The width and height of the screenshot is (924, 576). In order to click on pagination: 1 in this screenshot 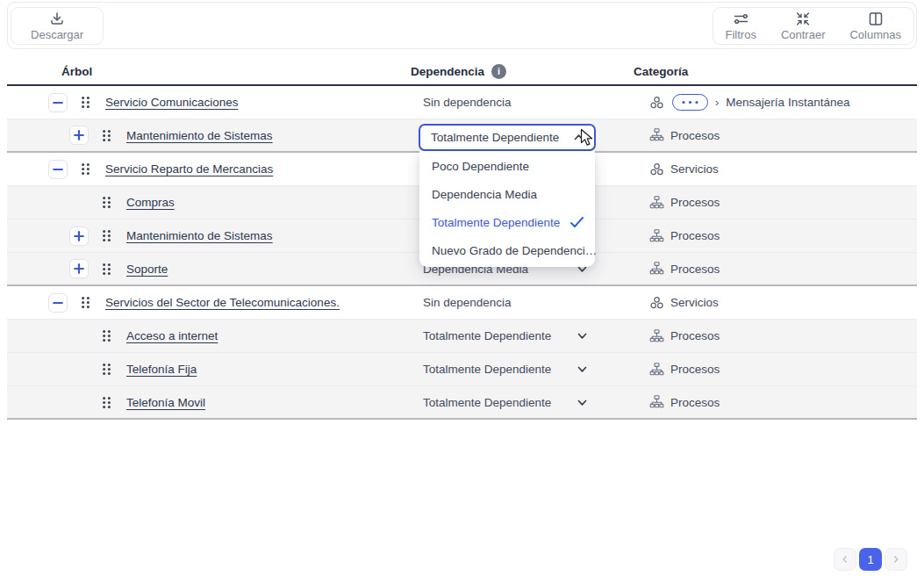, I will do `click(870, 559)`.